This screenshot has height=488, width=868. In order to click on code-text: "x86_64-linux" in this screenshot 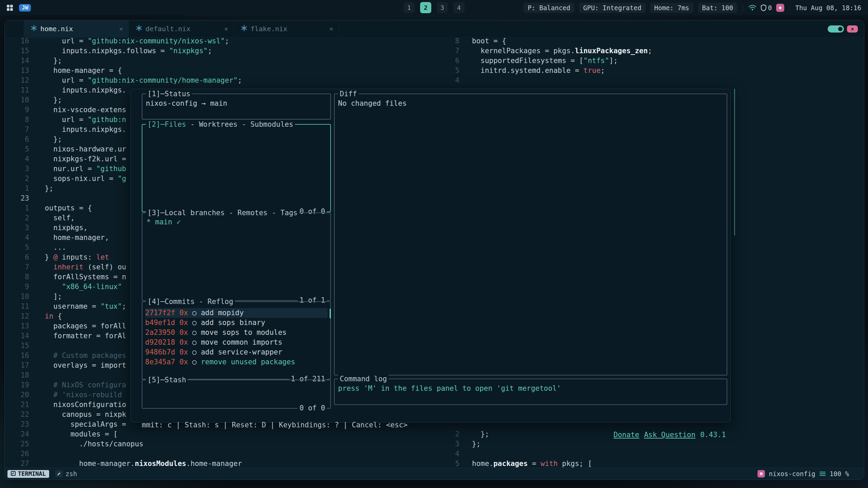, I will do `click(83, 287)`.